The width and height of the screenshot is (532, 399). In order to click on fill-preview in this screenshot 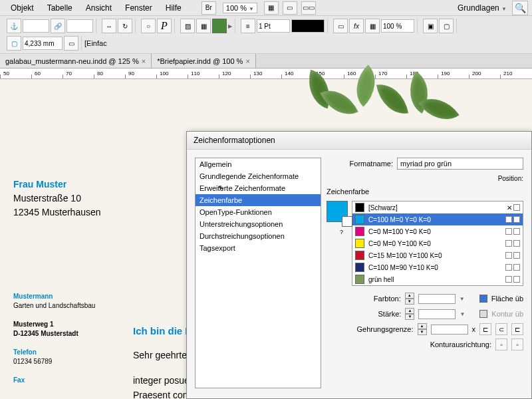, I will do `click(337, 211)`.